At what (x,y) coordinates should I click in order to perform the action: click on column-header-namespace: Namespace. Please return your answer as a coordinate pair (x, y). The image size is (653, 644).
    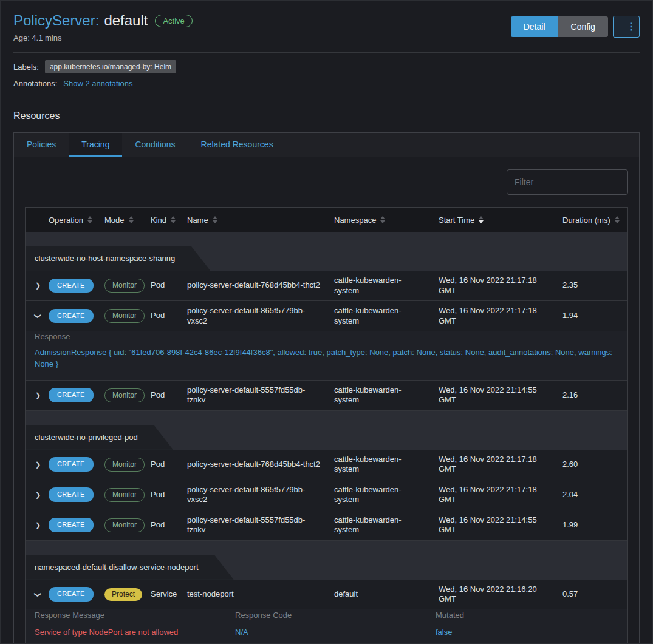
    Looking at the image, I should click on (381, 220).